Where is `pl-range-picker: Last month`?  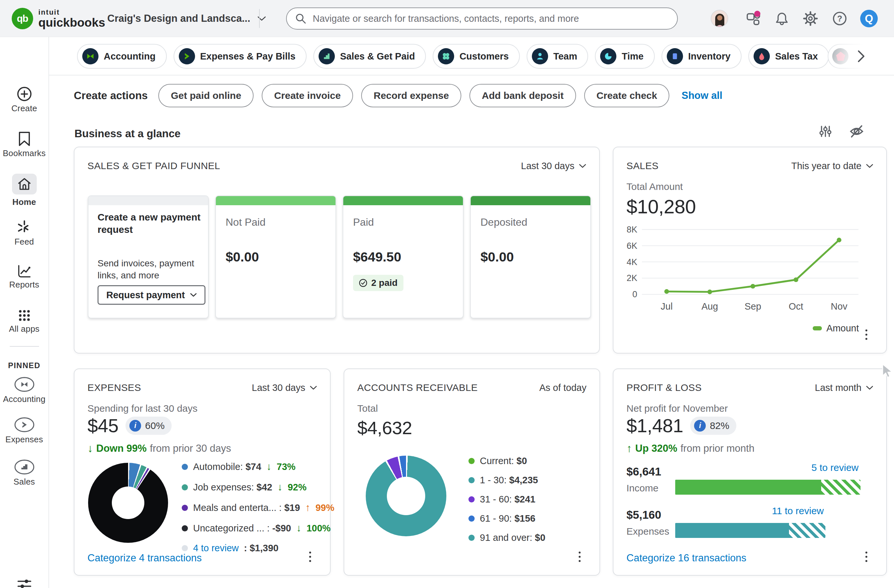
pl-range-picker: Last month is located at coordinates (844, 388).